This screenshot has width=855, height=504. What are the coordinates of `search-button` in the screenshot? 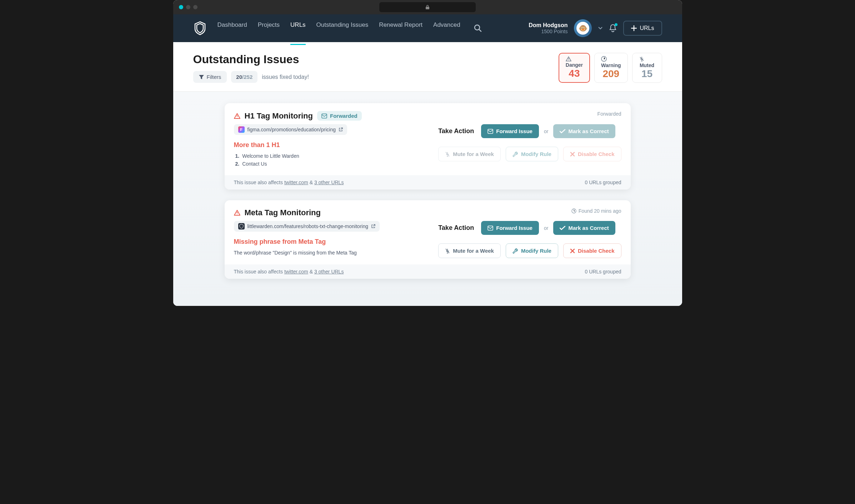 It's located at (478, 28).